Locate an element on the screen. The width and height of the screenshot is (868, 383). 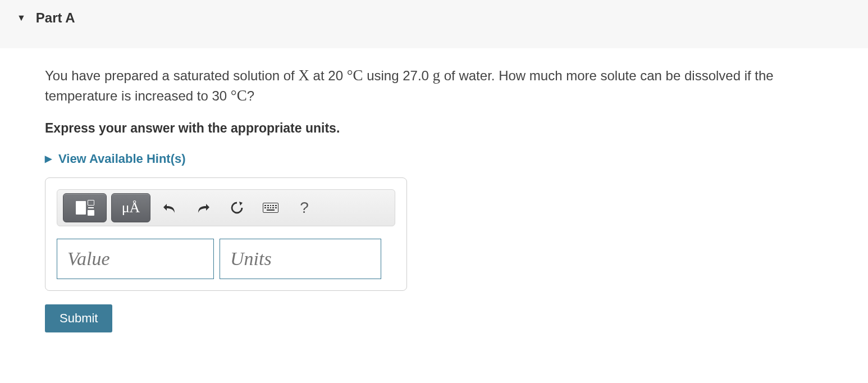
q-deg1: °C is located at coordinates (355, 75).